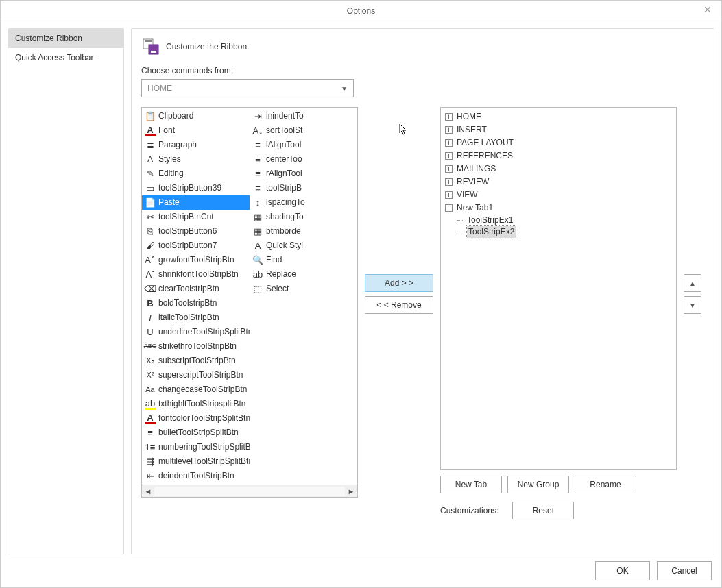 This screenshot has width=722, height=588. What do you see at coordinates (176, 117) in the screenshot?
I see `command-label: Clipboard` at bounding box center [176, 117].